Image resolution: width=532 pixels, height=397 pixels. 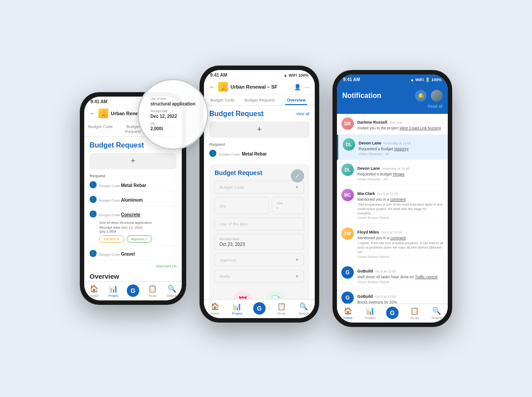 What do you see at coordinates (401, 154) in the screenshot?
I see `notif-project-devon-1: Urban Renewal – SF` at bounding box center [401, 154].